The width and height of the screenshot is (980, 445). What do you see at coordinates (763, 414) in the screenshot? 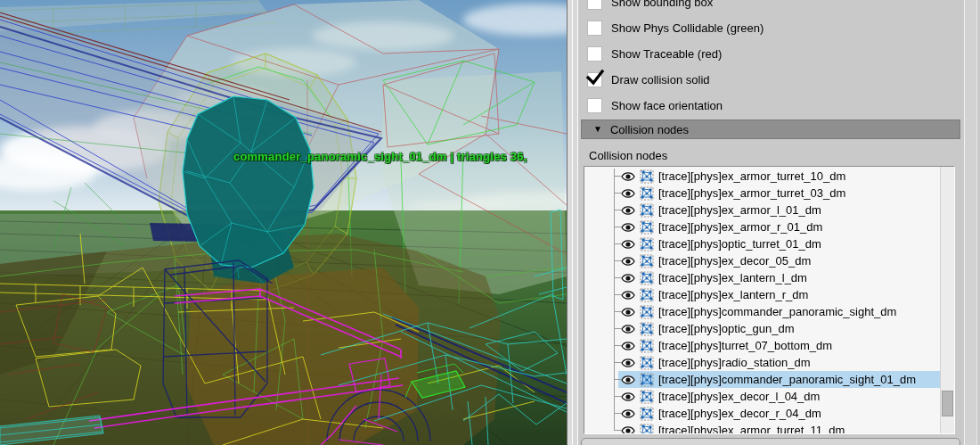
I see `collision-node-row: [trace][phys]ex_decor_r_04_dm` at bounding box center [763, 414].